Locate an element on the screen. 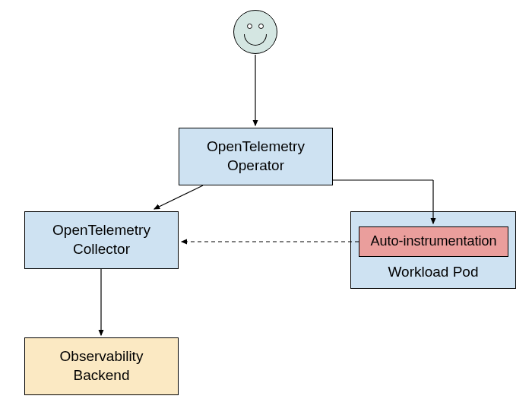 Image resolution: width=532 pixels, height=399 pixels. collector-label: OpenTelemetry Collector is located at coordinates (102, 240).